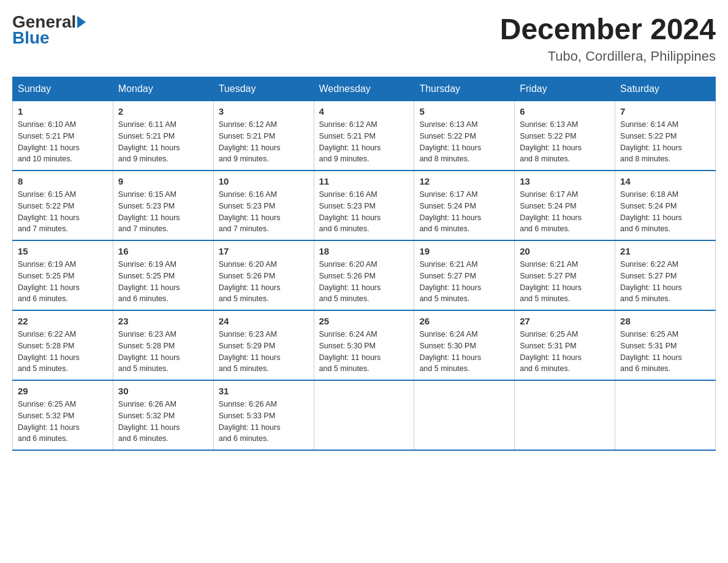 This screenshot has width=728, height=563. What do you see at coordinates (364, 90) in the screenshot?
I see `day-of-week-header: Wednesday` at bounding box center [364, 90].